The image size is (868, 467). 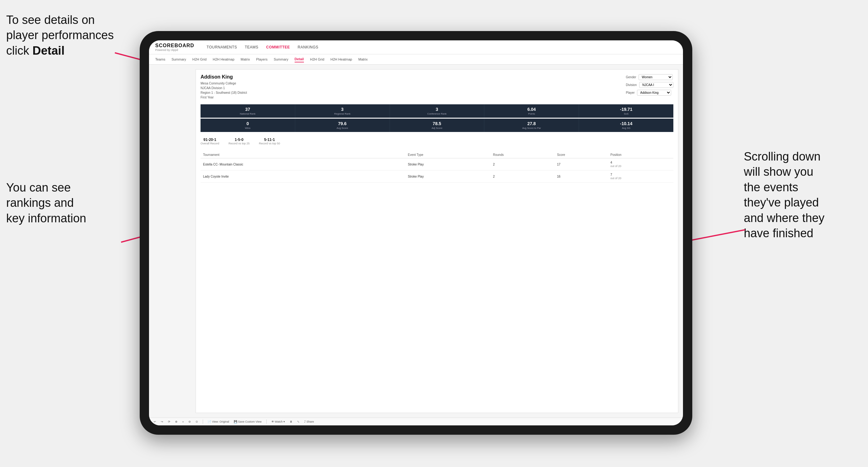 What do you see at coordinates (437, 111) in the screenshot?
I see `stats-row-1: 37 National Rank 3 Regional Rank 3 Confe…` at bounding box center [437, 111].